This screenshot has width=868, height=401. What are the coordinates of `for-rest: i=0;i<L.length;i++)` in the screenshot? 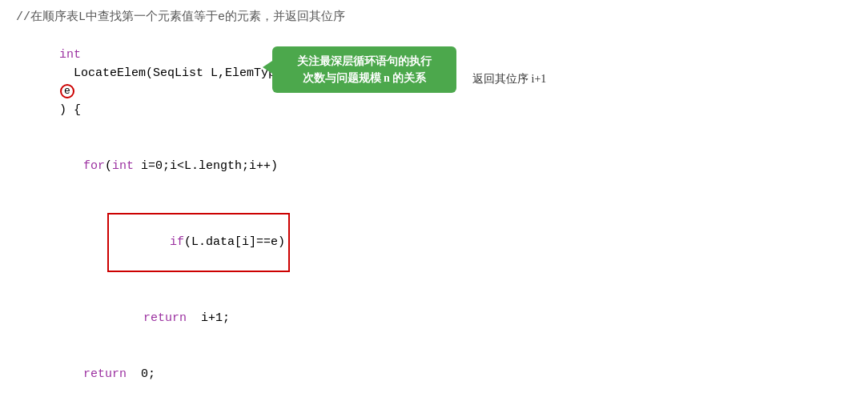 It's located at (206, 166).